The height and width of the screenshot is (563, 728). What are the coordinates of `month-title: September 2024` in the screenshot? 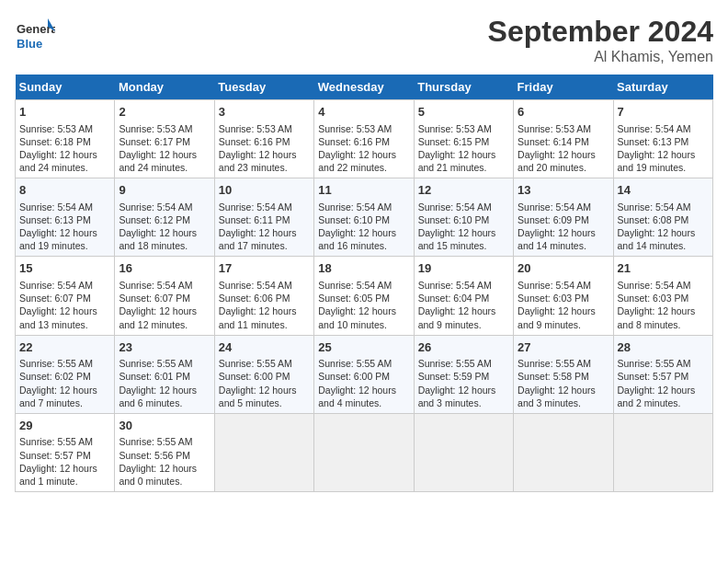 It's located at (601, 31).